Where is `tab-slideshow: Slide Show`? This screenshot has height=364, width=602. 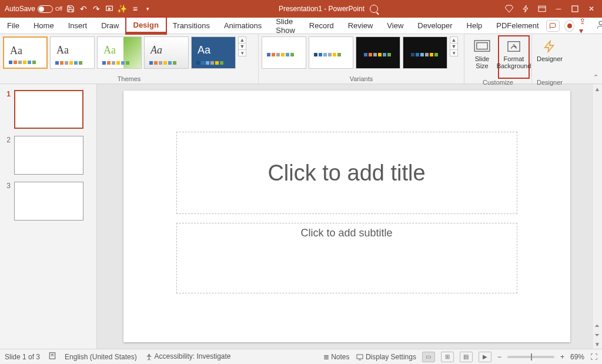 tab-slideshow: Slide Show is located at coordinates (286, 26).